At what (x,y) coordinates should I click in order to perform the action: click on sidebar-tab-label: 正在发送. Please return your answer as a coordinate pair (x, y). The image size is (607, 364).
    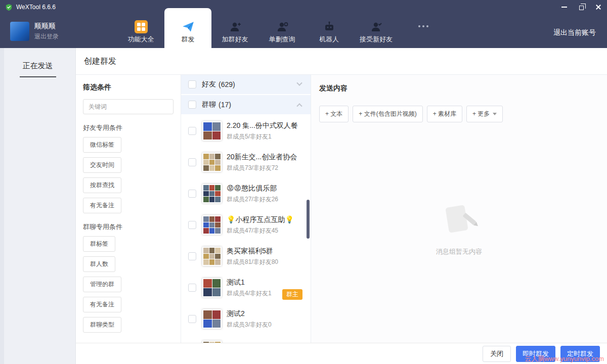
    Looking at the image, I should click on (38, 69).